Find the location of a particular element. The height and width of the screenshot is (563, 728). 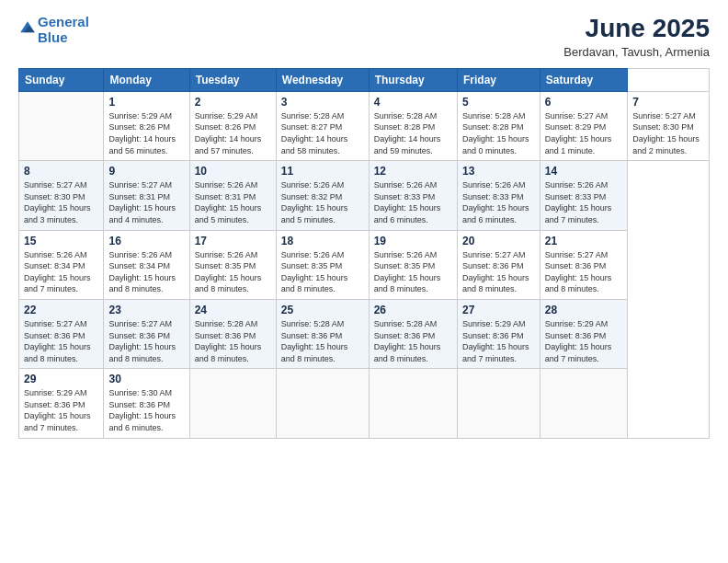

day-cell: 3Sunrise: 5:28 AMSunset: 8:27 PMDaylight… is located at coordinates (322, 125).